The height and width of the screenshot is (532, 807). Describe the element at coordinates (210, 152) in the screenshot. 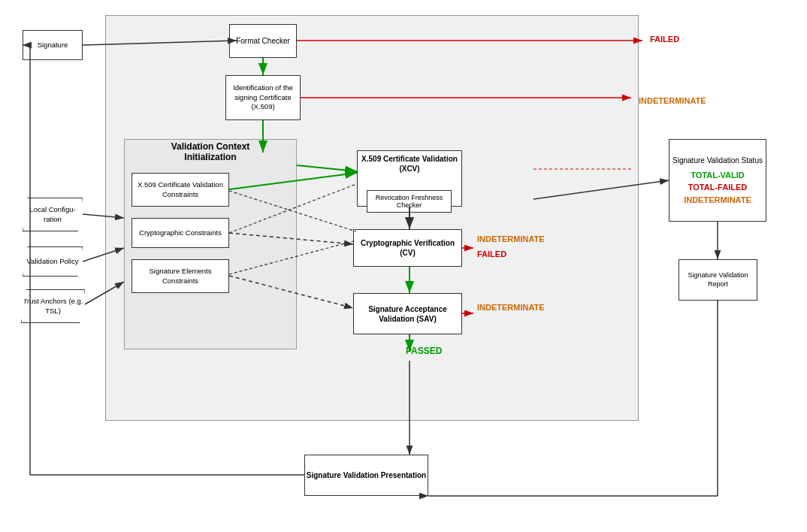

I see `validation-context-title: Validation Context Initialization` at that location.